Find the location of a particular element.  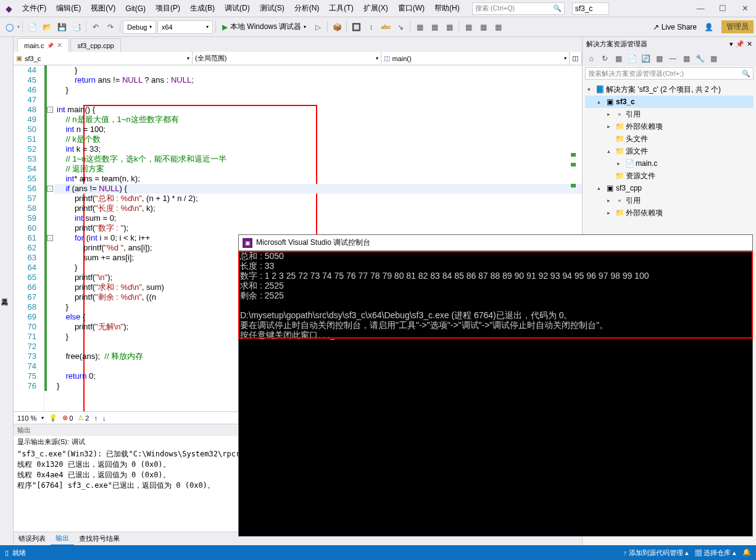

tb-icon-11: ▦ is located at coordinates (498, 27).